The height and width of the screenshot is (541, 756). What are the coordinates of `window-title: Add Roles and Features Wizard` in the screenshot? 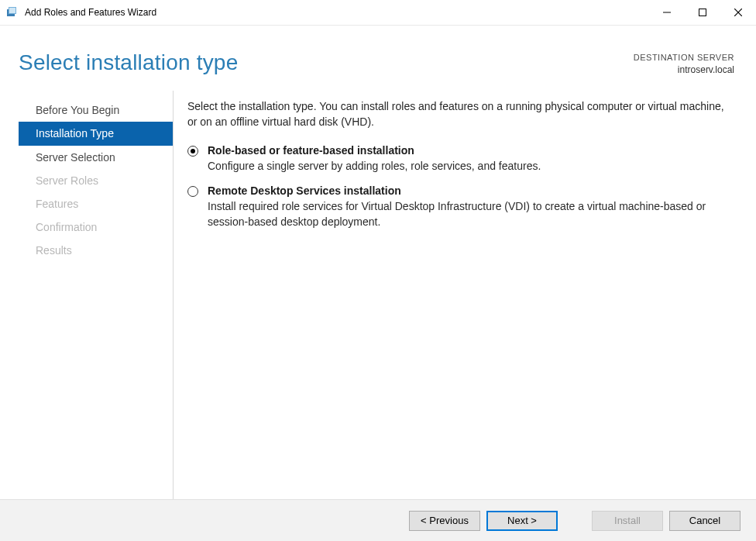 It's located at (337, 12).